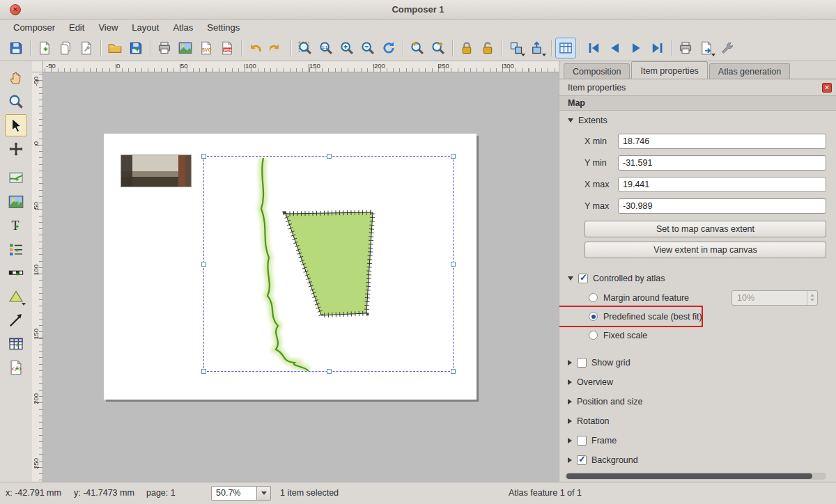  What do you see at coordinates (698, 278) in the screenshot?
I see `controlled-by-atlas-header: Controlled by atlas` at bounding box center [698, 278].